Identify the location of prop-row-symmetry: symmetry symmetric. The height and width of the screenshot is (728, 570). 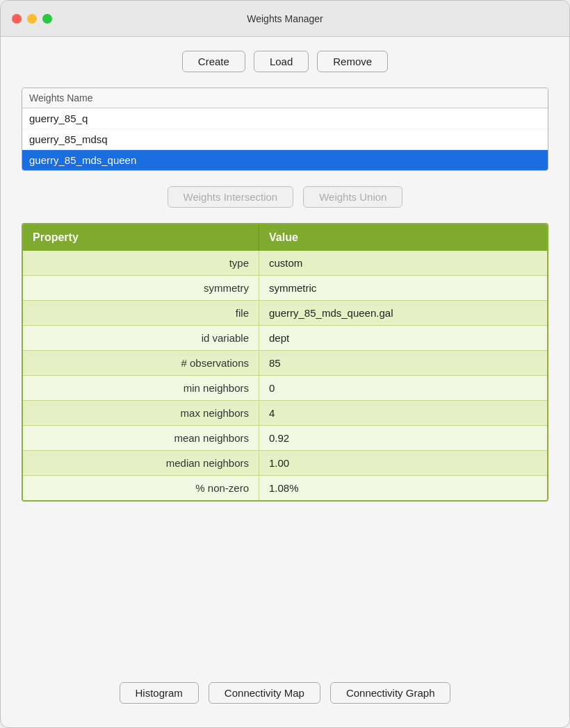
(285, 288).